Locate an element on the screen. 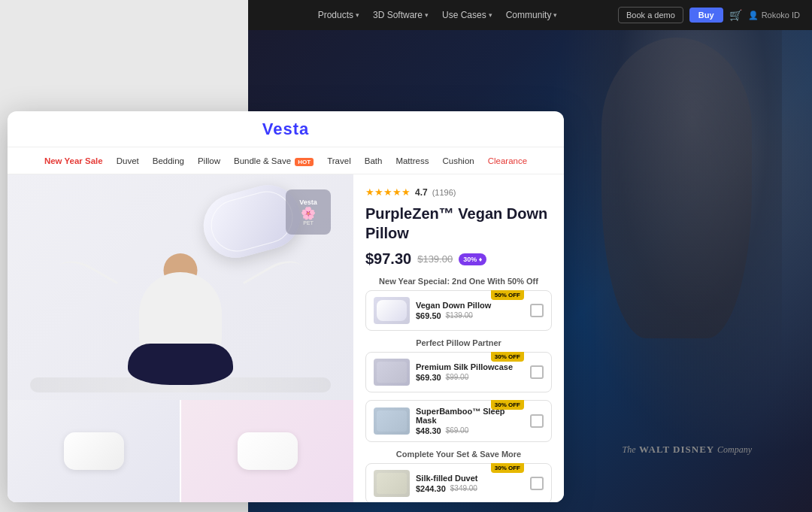 This screenshot has width=812, height=512. bundle-section-2: Perfect Pillow Partner Premium Silk Pill… is located at coordinates (459, 365).